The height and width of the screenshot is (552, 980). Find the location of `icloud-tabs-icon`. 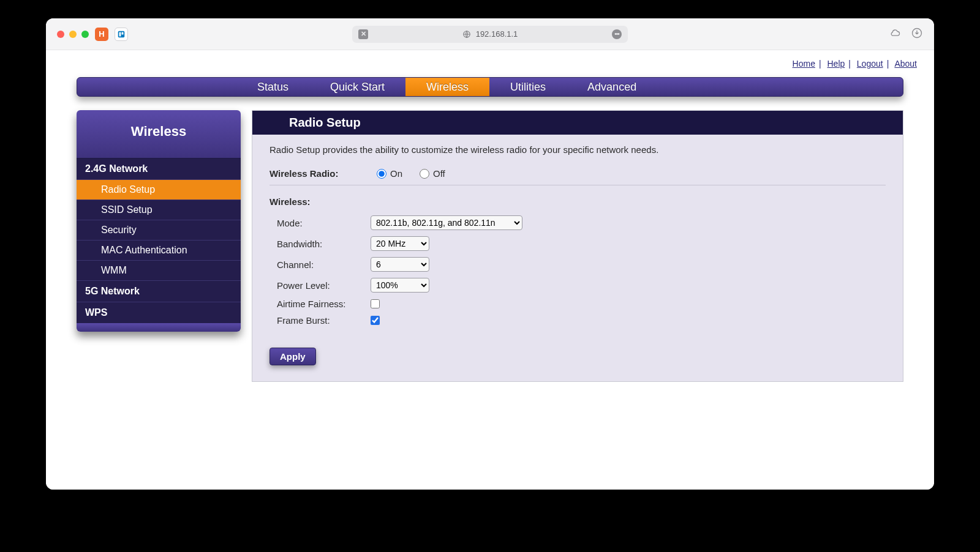

icloud-tabs-icon is located at coordinates (895, 34).